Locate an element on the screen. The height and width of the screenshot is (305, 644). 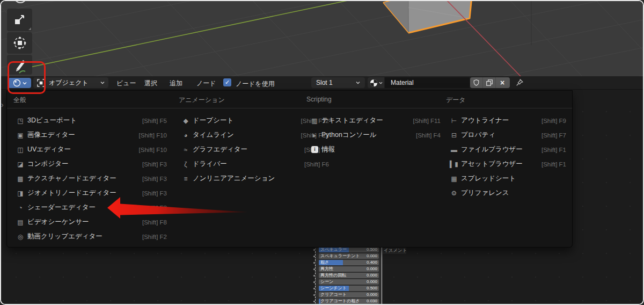
slider-row: クリアコート 0.000 is located at coordinates (349, 295).